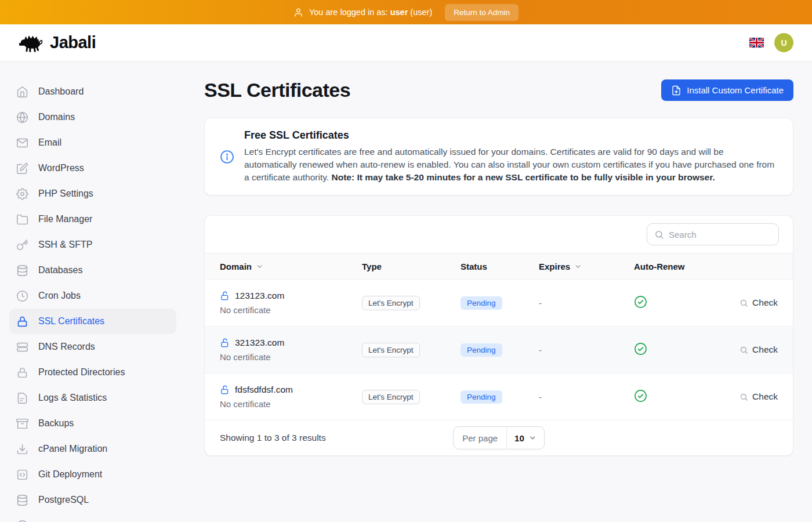  I want to click on column-header-expires: Expires, so click(586, 267).